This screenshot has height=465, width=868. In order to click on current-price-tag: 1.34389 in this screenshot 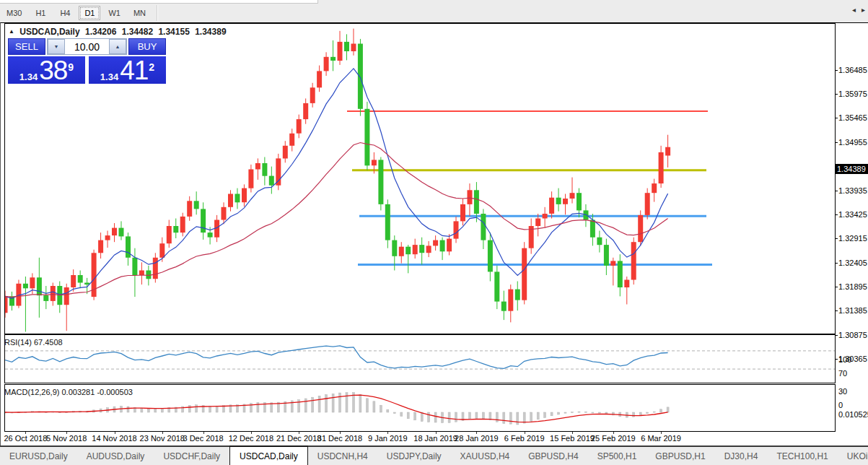, I will do `click(851, 169)`.